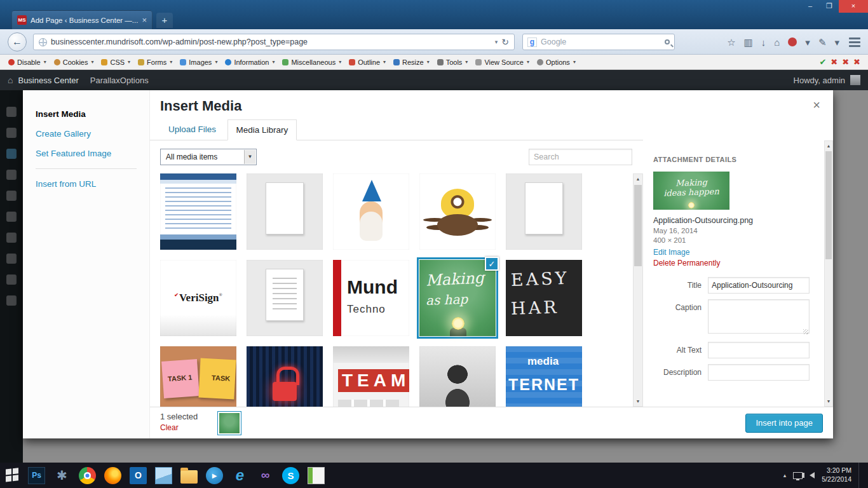  Describe the element at coordinates (817, 105) in the screenshot. I see `modal-close-icon: ×` at that location.